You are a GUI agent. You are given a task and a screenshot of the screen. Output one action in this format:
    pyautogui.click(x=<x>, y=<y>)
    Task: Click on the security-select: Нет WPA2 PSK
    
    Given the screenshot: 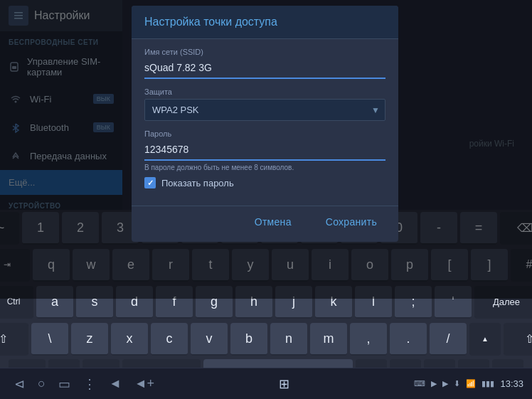 What is the action you would take?
    pyautogui.click(x=265, y=110)
    